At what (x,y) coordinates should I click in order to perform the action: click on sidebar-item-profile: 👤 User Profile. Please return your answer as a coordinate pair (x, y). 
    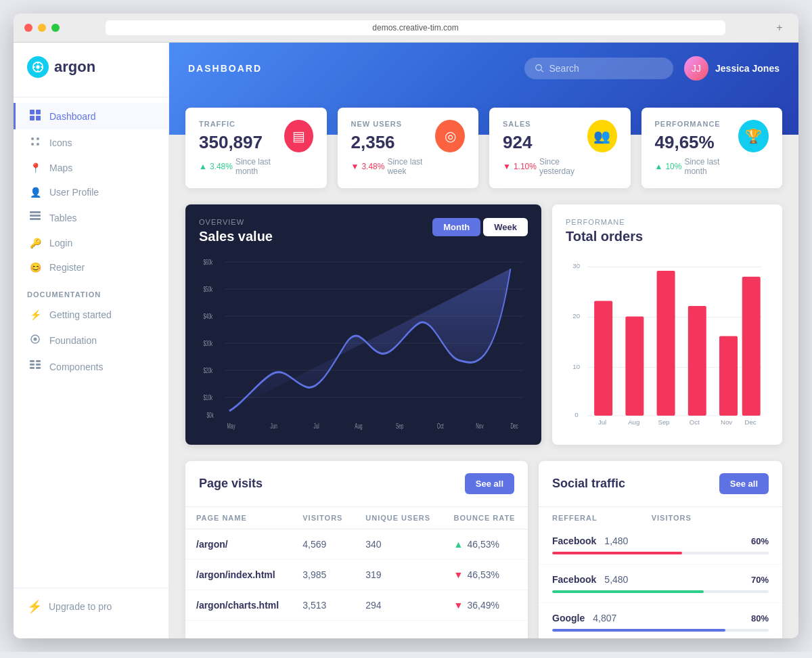
    Looking at the image, I should click on (91, 192).